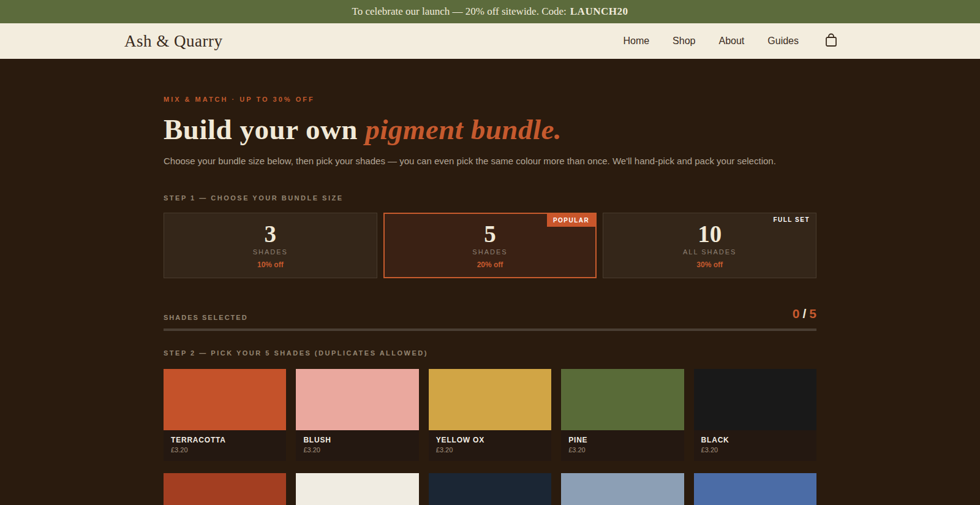  Describe the element at coordinates (225, 440) in the screenshot. I see `swatch-name: TERRACOTTA` at that location.